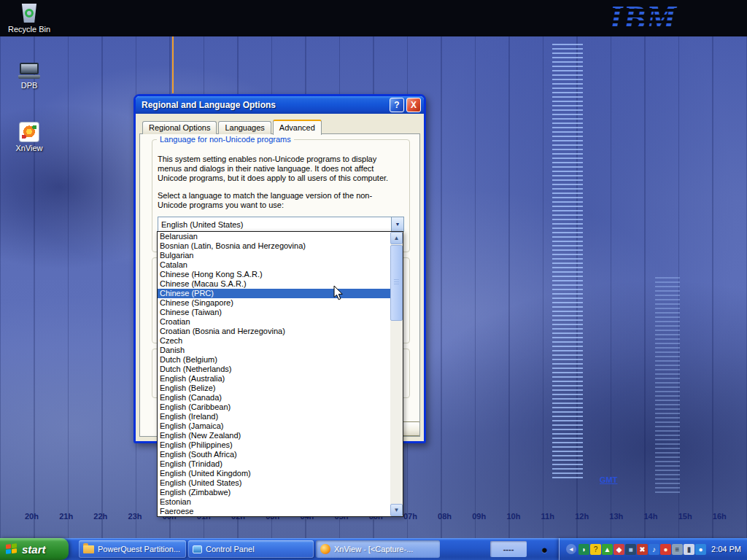 This screenshot has width=747, height=560. What do you see at coordinates (279, 169) in the screenshot?
I see `description-text-1: This system setting enables non-Unicode …` at bounding box center [279, 169].